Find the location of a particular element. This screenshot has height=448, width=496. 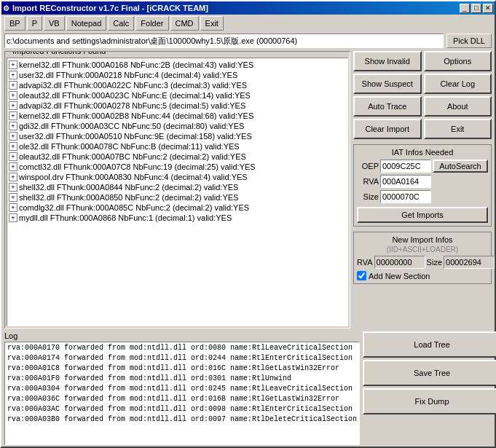

load-tree-button: Load Tree is located at coordinates (430, 345).